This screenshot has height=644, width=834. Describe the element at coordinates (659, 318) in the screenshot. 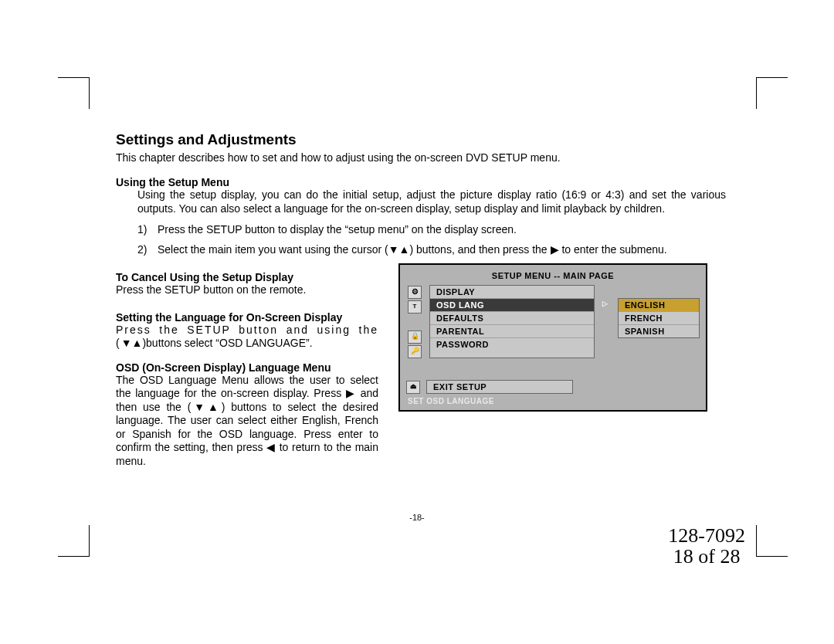

I see `osd-sub-french: FRENCH` at that location.